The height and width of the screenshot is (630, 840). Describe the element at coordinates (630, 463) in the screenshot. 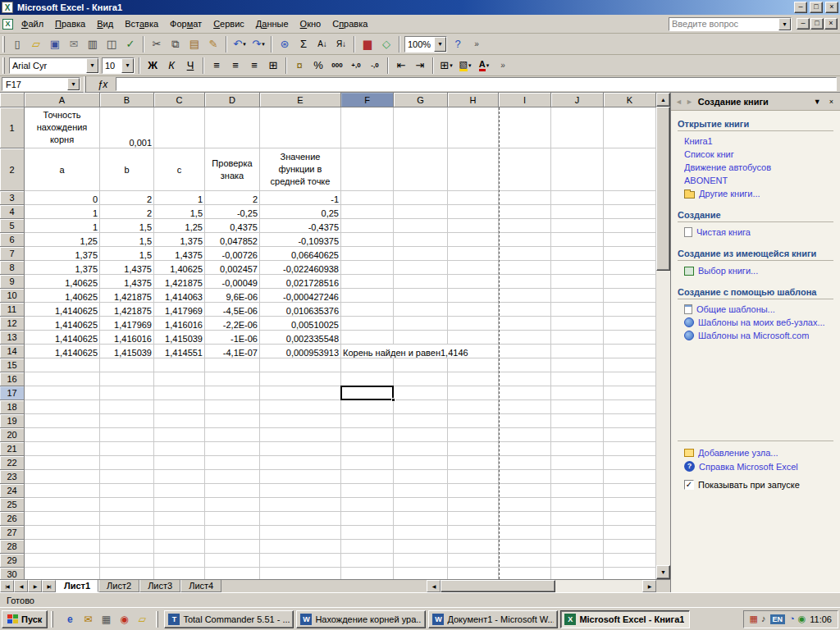

I see `cell-K22` at that location.